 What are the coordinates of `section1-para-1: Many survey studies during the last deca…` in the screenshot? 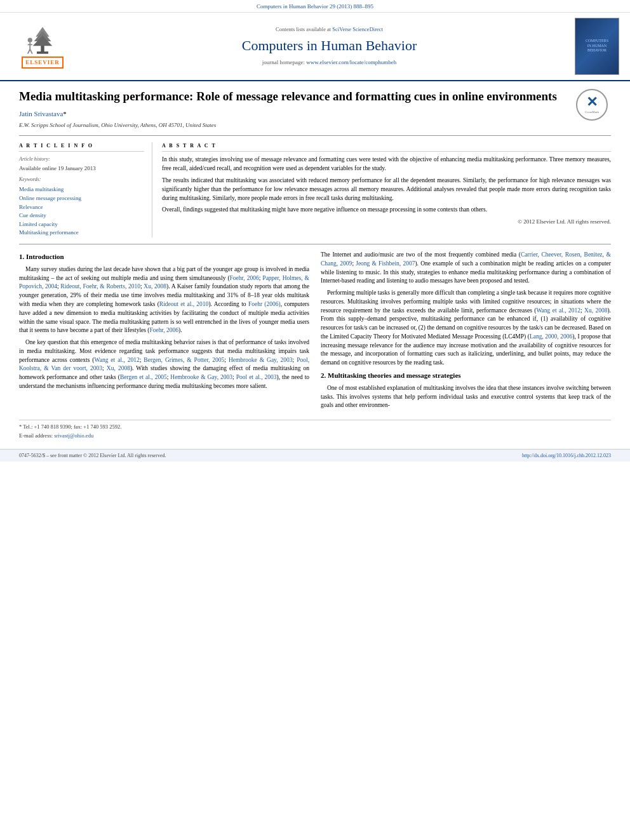 It's located at (164, 300).